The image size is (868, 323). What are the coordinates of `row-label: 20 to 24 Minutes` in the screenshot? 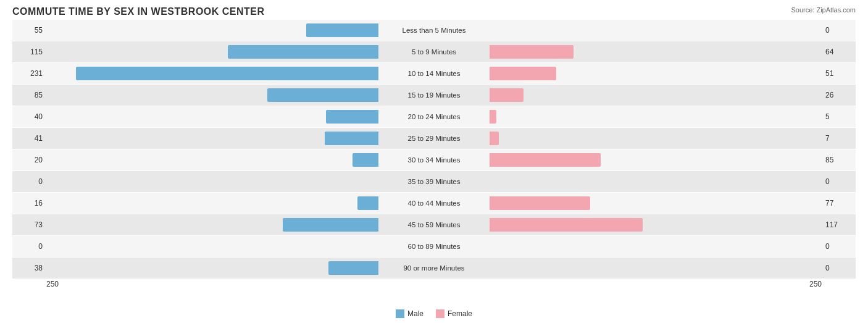 It's located at (434, 117).